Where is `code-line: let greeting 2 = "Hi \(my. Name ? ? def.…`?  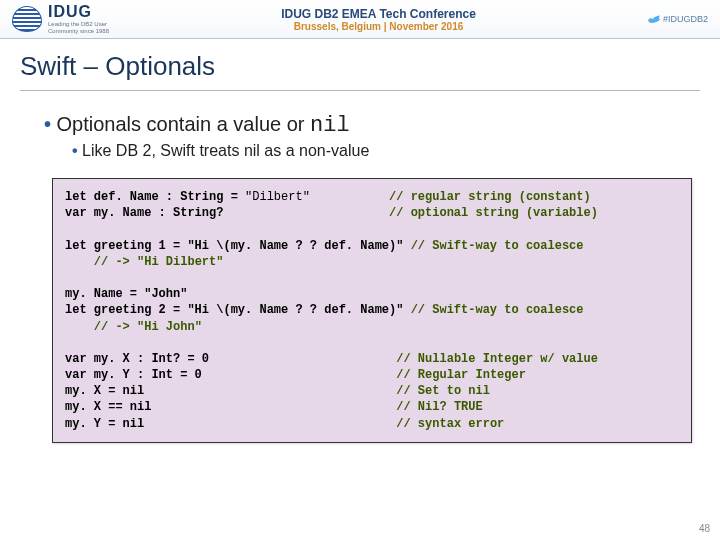 code-line: let greeting 2 = "Hi \(my. Name ? ? def.… is located at coordinates (238, 310).